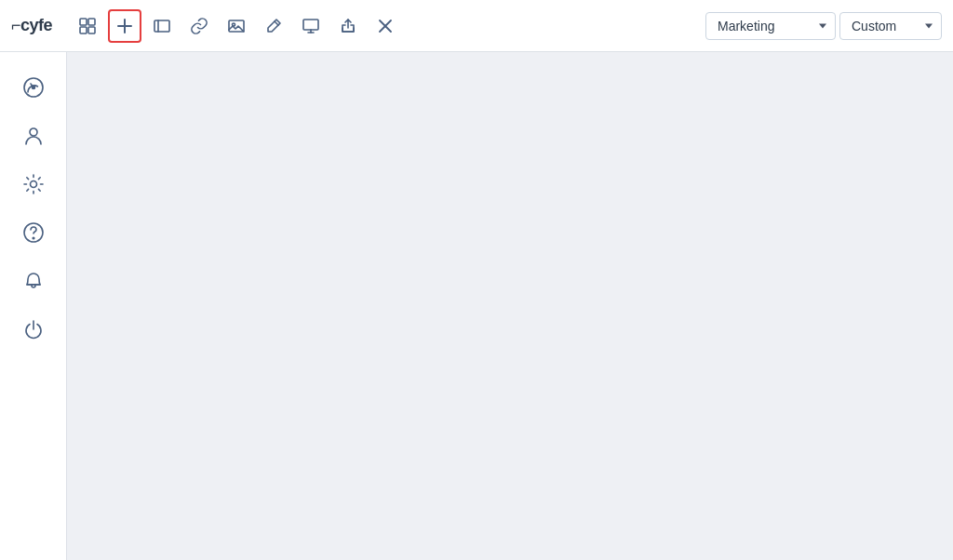 The image size is (953, 560). What do you see at coordinates (476, 26) in the screenshot?
I see `navbar: ⌐cyfe` at bounding box center [476, 26].